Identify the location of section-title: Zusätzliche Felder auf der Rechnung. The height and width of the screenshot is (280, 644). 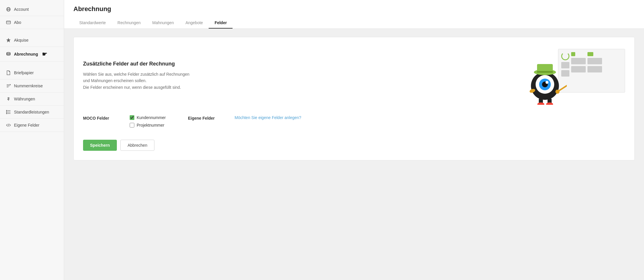
(302, 64).